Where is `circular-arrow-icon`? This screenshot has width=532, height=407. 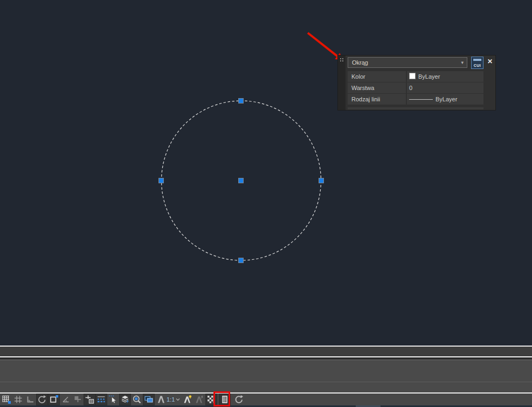
circular-arrow-icon is located at coordinates (239, 399).